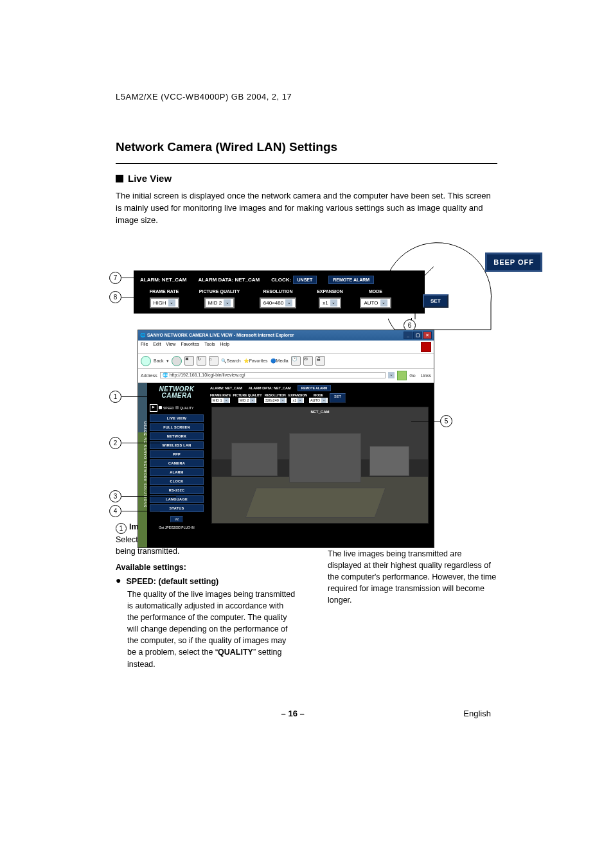 Image resolution: width=613 pixels, height=868 pixels. What do you see at coordinates (305, 280) in the screenshot?
I see `clock-value: UNSET` at bounding box center [305, 280].